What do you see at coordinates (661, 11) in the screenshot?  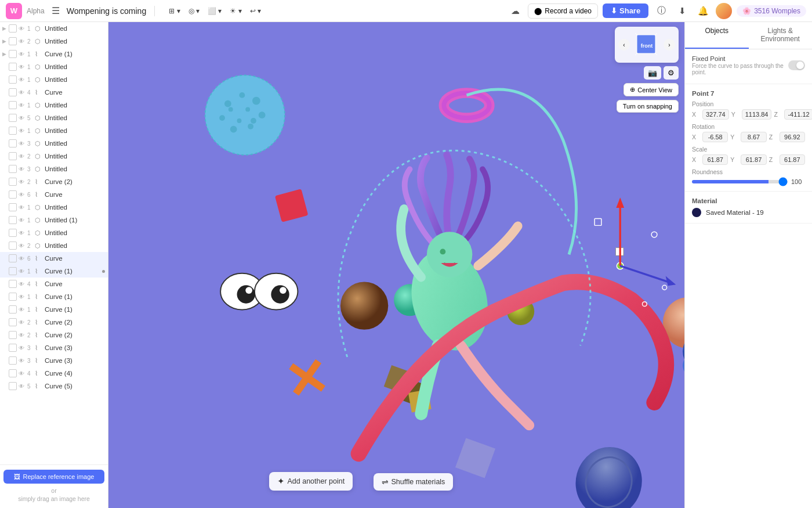 I see `info-icon: ⓘ` at bounding box center [661, 11].